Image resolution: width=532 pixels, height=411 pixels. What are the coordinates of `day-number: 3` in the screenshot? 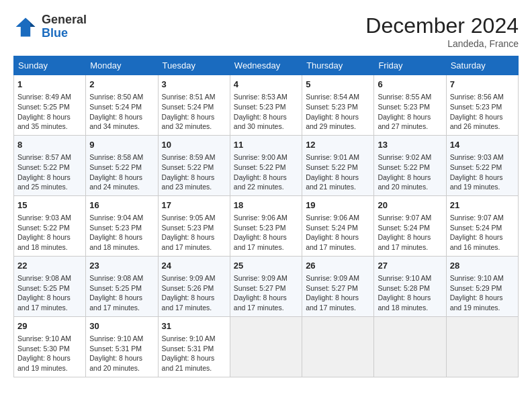 It's located at (194, 85).